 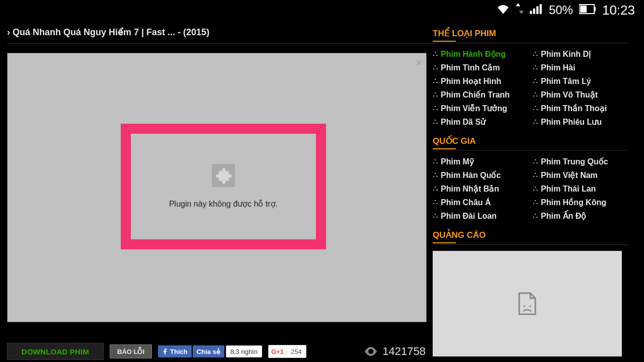 I want to click on sidebar-item-country: ∴Phim Nhật Bản, so click(x=480, y=189).